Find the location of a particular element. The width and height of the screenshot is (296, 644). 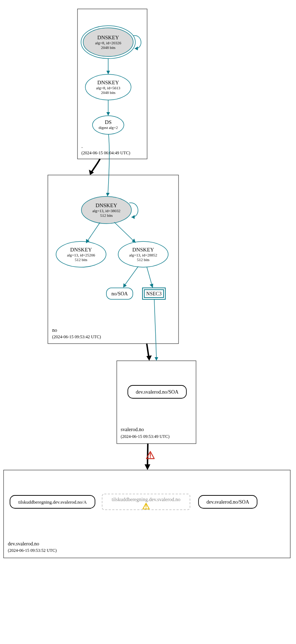

node-dev-gap: tilskuddberegning.dev.svalerod.no is located at coordinates (146, 502).